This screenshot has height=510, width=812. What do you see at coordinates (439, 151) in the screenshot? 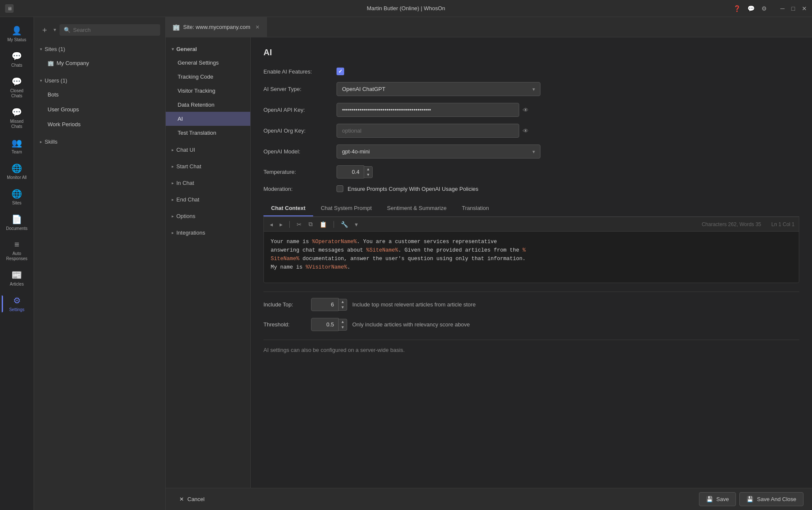
I see `model-dropdown: gpt-4o-mini ▾` at bounding box center [439, 151].